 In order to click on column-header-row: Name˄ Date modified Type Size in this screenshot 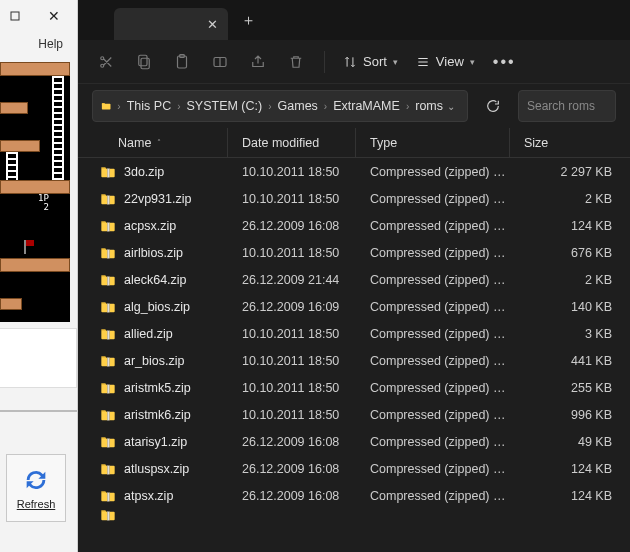, I will do `click(354, 143)`.